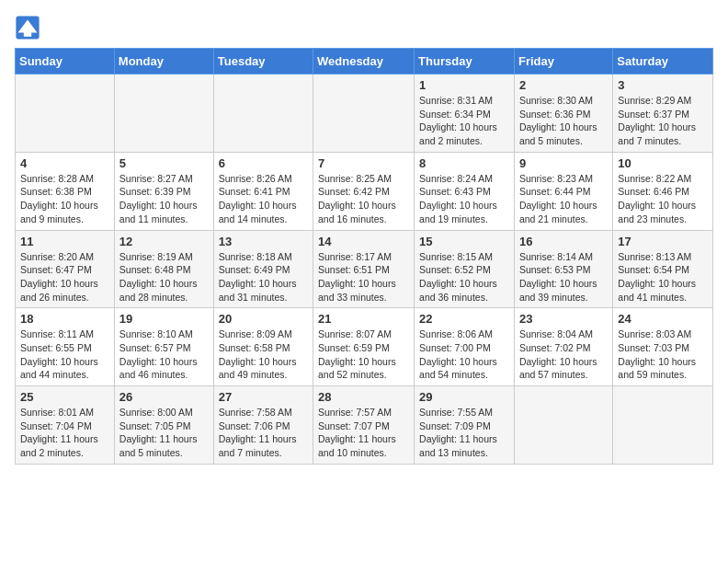 Image resolution: width=728 pixels, height=563 pixels. I want to click on day-info: Sunrise: 8:06 AM Sunset: 7:00 PM Dayligh…, so click(464, 355).